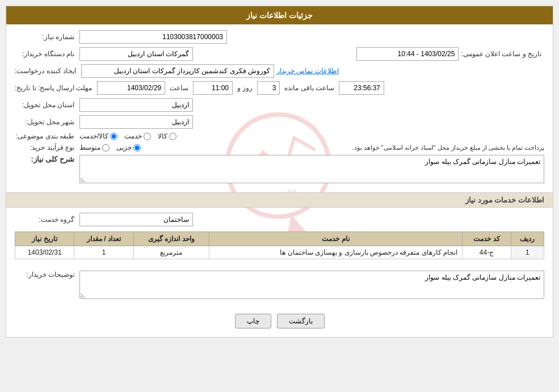 Image resolution: width=559 pixels, height=392 pixels. I want to click on col-tedad: تعداد / مقدار, so click(104, 239).